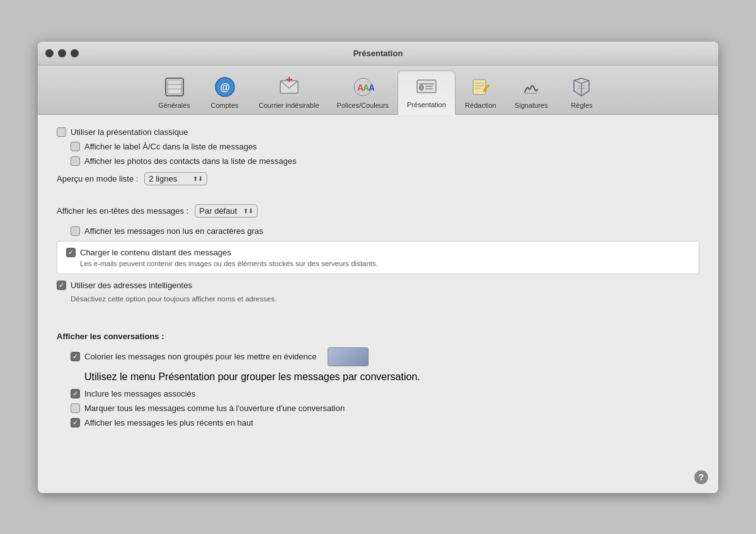 Image resolution: width=756 pixels, height=534 pixels. What do you see at coordinates (378, 132) in the screenshot?
I see `row-classic-presentation: Utiliser la présentation classique` at bounding box center [378, 132].